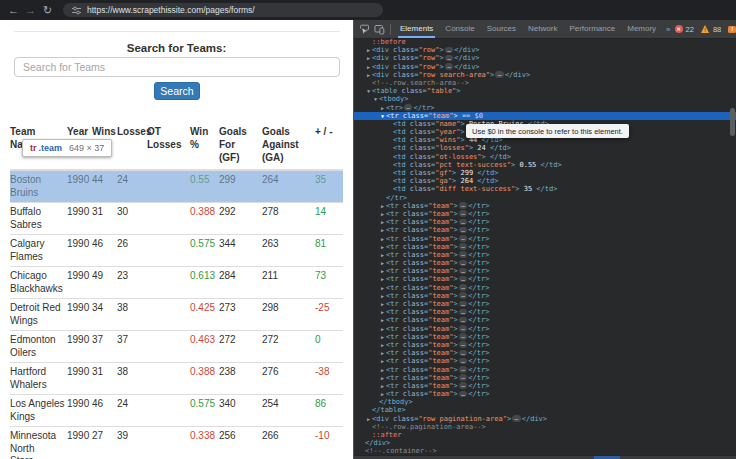 Image resolution: width=736 pixels, height=459 pixels. Describe the element at coordinates (545, 157) in the screenshot. I see `tree-line: <td class="ot-losses"> </td>` at that location.